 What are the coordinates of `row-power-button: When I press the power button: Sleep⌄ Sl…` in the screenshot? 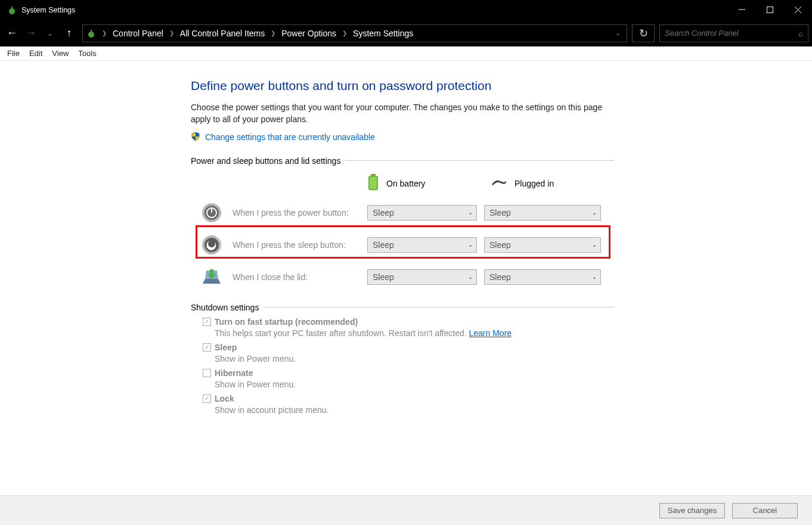 It's located at (402, 213).